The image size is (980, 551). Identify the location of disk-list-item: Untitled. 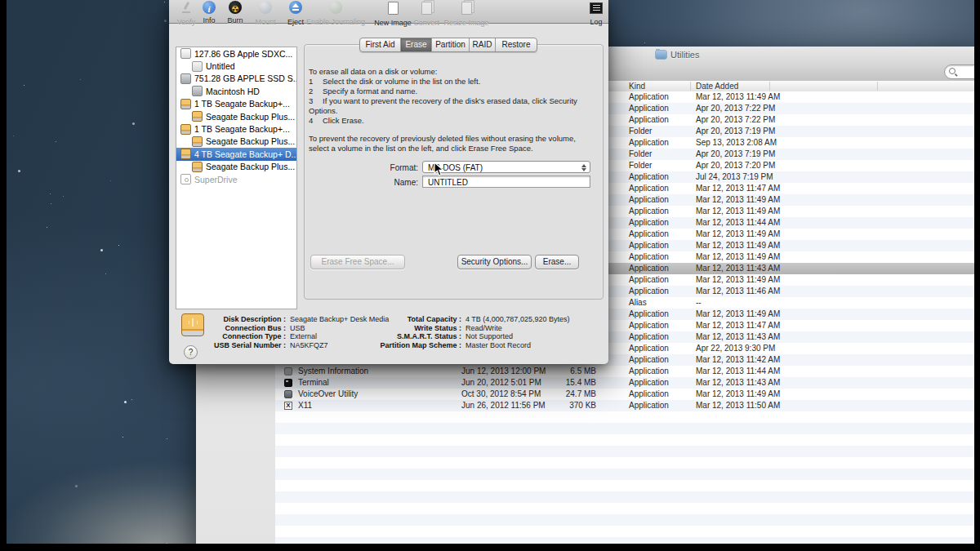
(237, 65).